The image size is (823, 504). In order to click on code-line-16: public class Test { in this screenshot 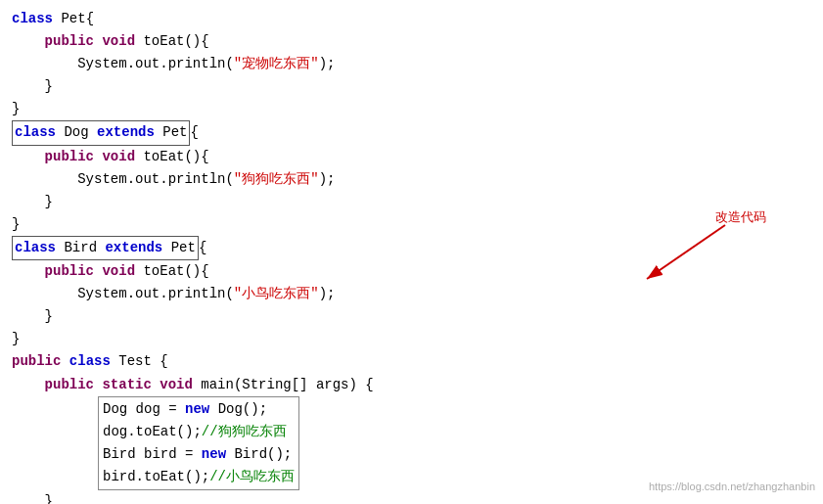, I will do `click(411, 362)`.